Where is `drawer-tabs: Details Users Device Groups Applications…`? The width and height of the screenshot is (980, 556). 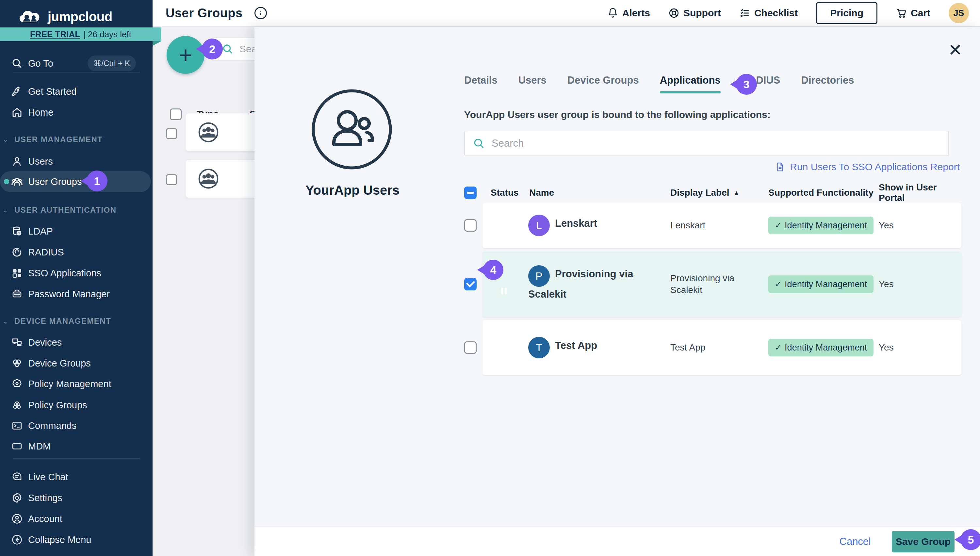
drawer-tabs: Details Users Device Groups Applications… is located at coordinates (659, 84).